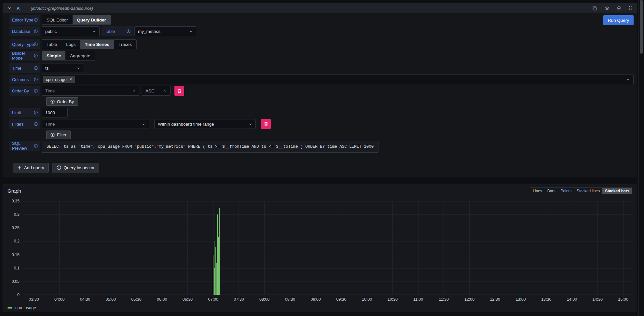  I want to click on remove-order-by-button, so click(179, 91).